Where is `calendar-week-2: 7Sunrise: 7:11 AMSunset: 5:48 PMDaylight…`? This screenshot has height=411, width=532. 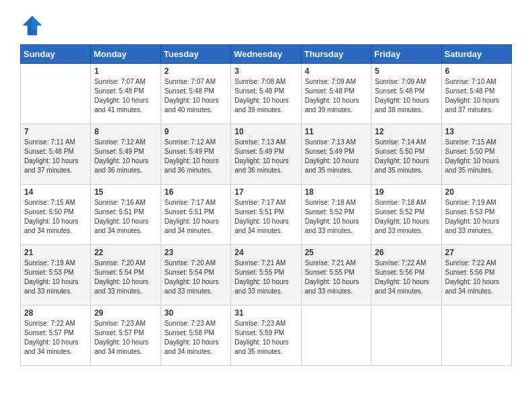
calendar-week-2: 7Sunrise: 7:11 AMSunset: 5:48 PMDaylight… is located at coordinates (266, 154).